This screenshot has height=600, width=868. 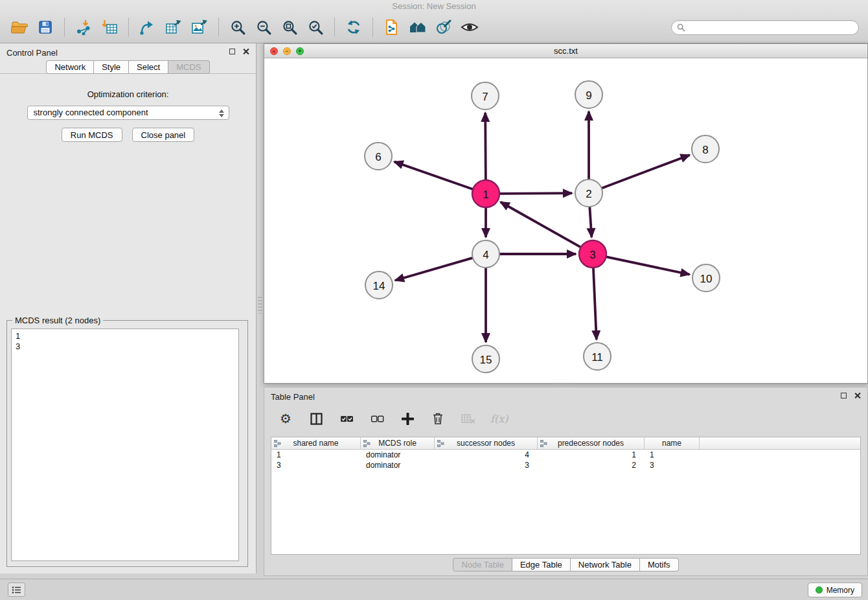 I want to click on toolbar-separator, so click(x=334, y=27).